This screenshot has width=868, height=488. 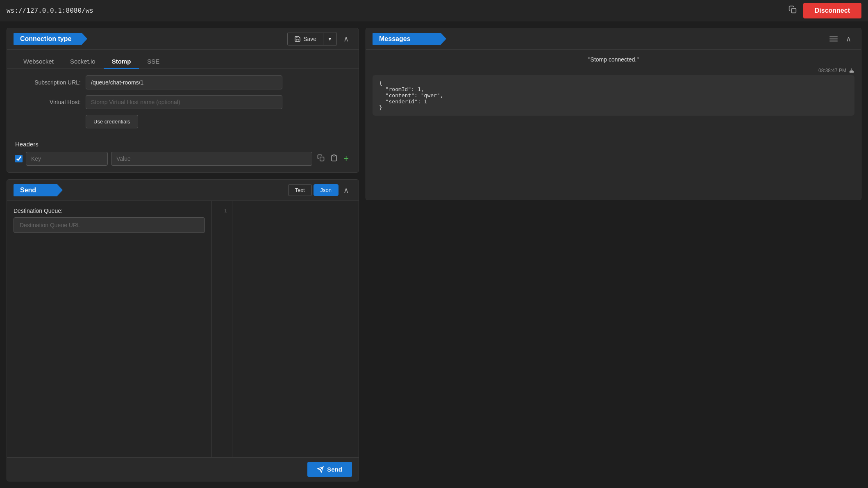 What do you see at coordinates (153, 62) in the screenshot?
I see `tab-sse: SSE` at bounding box center [153, 62].